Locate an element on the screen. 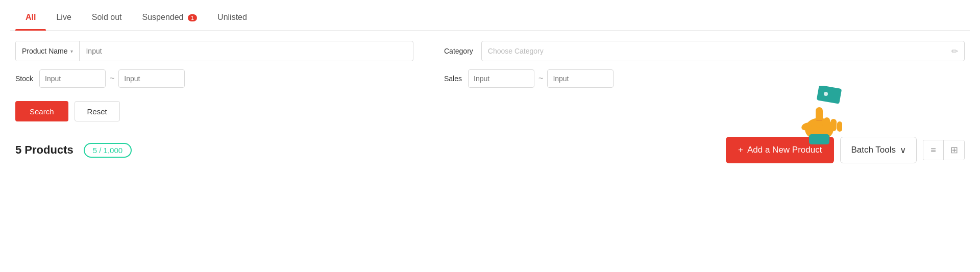 This screenshot has height=272, width=980. tab-live: Live is located at coordinates (63, 17).